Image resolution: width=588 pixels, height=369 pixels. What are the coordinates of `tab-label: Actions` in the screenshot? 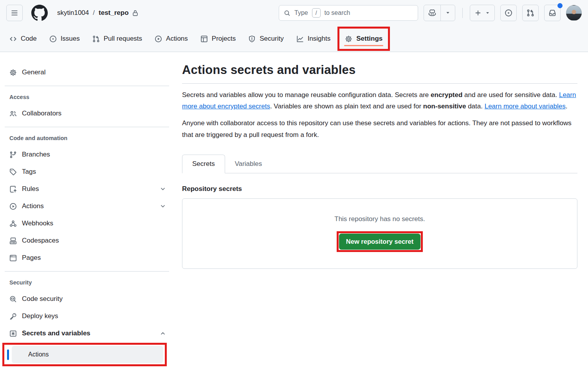 It's located at (177, 39).